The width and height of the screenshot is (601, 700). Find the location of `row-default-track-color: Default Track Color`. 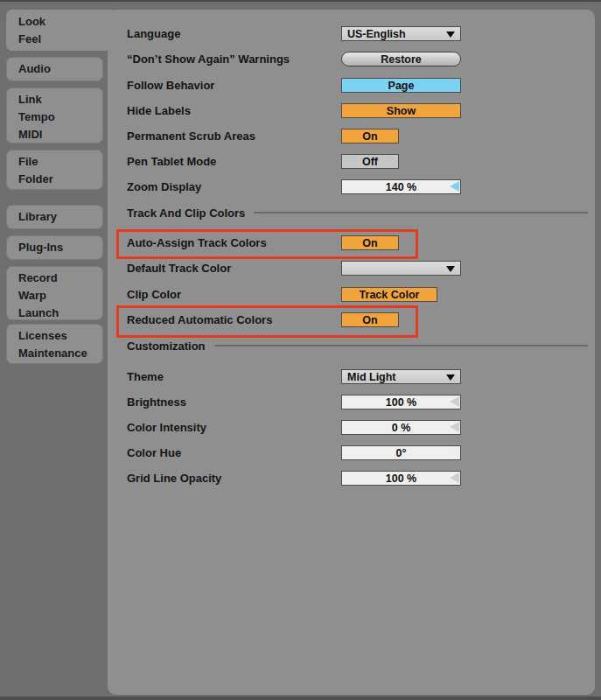

row-default-track-color: Default Track Color is located at coordinates (301, 268).